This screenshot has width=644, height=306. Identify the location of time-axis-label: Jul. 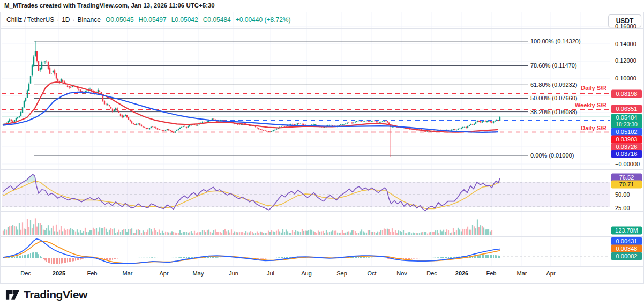
(271, 273).